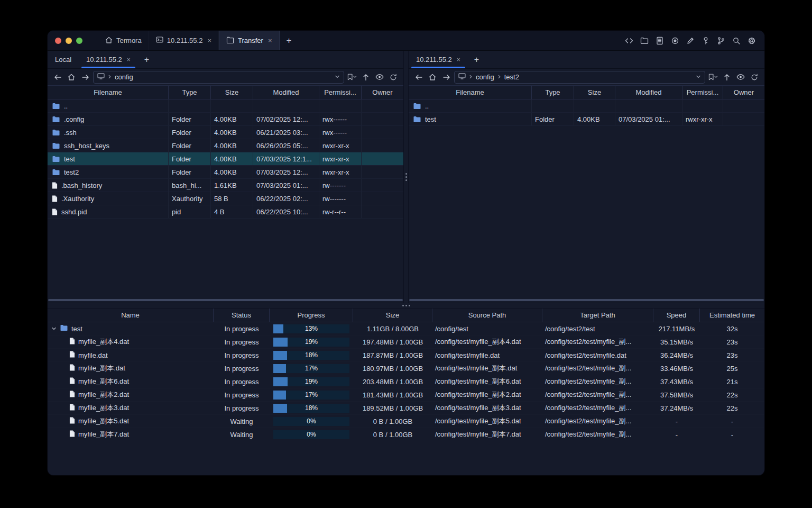  What do you see at coordinates (660, 41) in the screenshot?
I see `log-icon` at bounding box center [660, 41].